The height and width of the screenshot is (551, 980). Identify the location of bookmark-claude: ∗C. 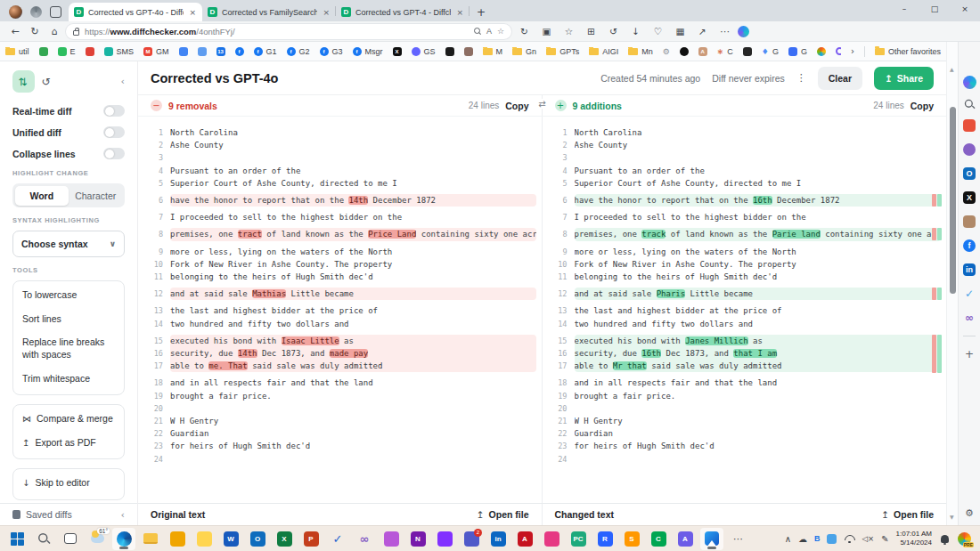
(725, 52).